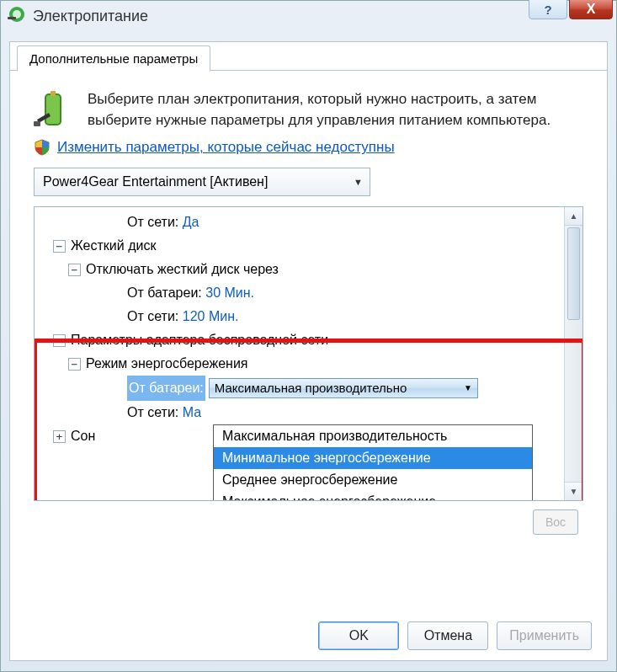 The image size is (617, 672). Describe the element at coordinates (54, 109) in the screenshot. I see `battery-icon` at that location.